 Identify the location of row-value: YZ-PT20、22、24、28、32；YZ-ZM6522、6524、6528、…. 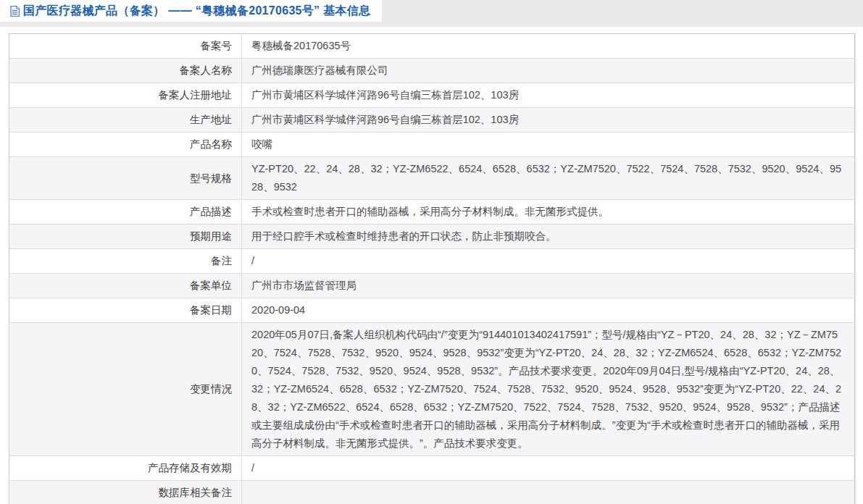
(549, 178).